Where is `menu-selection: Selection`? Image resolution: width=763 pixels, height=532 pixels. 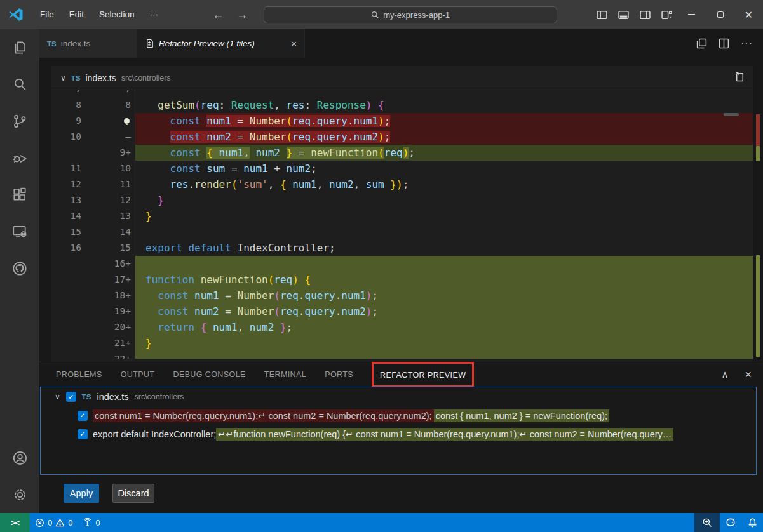
menu-selection: Selection is located at coordinates (117, 15).